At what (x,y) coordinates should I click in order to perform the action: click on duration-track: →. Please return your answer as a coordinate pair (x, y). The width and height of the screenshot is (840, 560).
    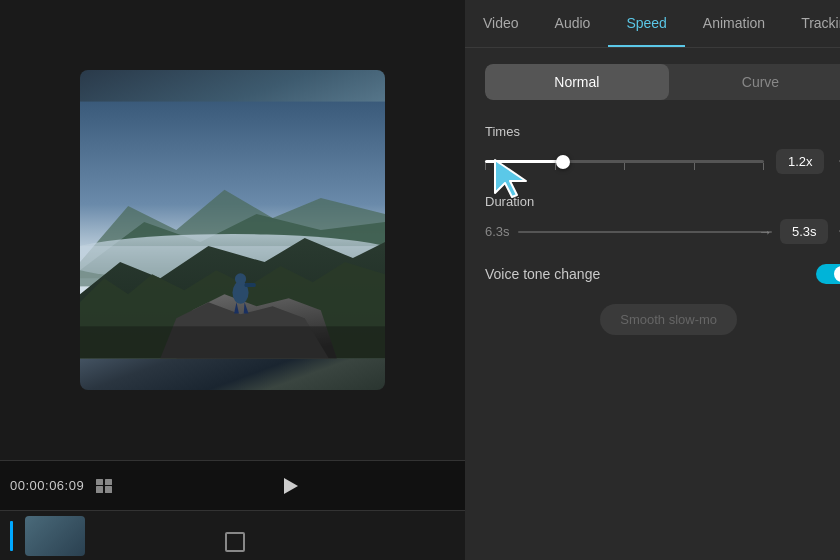
    Looking at the image, I should click on (646, 232).